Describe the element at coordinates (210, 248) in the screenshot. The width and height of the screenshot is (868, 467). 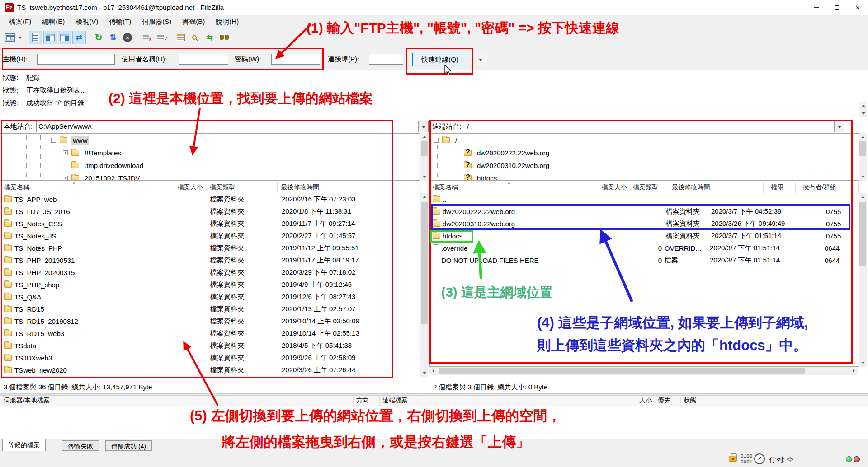
I see `local-file-row: TS_Notes_PHP檔案資料夾2019/11/12 上午 09:55:51` at that location.